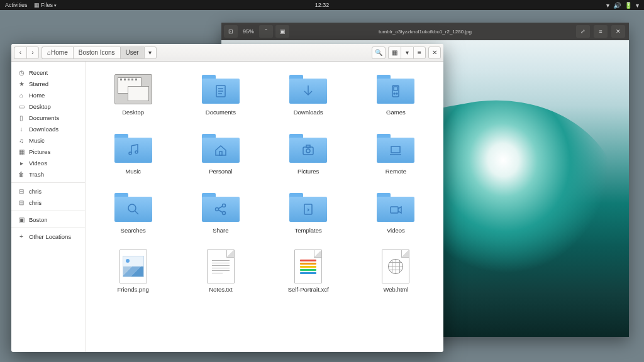 The width and height of the screenshot is (644, 362). I want to click on sidebar-item-label: Videos, so click(38, 163).